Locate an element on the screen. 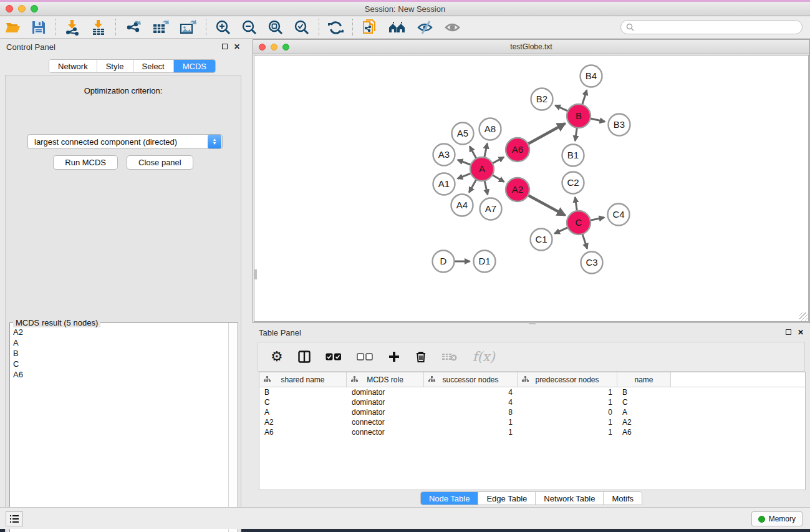 Image resolution: width=810 pixels, height=532 pixels. mcds-result-item: A is located at coordinates (119, 343).